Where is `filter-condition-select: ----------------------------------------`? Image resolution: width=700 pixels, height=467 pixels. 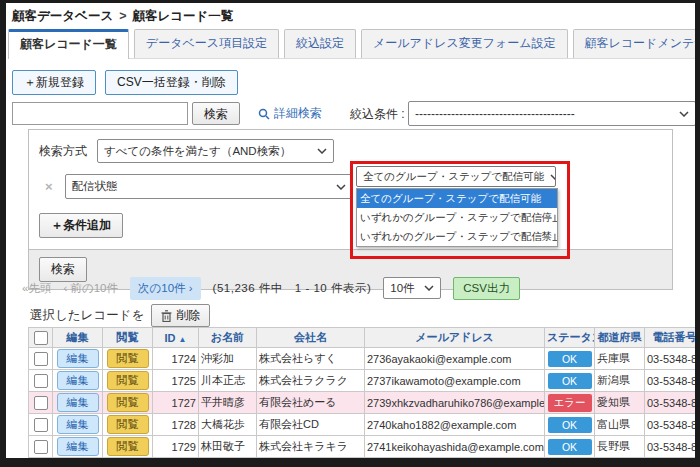
filter-condition-select: ---------------------------------------- is located at coordinates (552, 114).